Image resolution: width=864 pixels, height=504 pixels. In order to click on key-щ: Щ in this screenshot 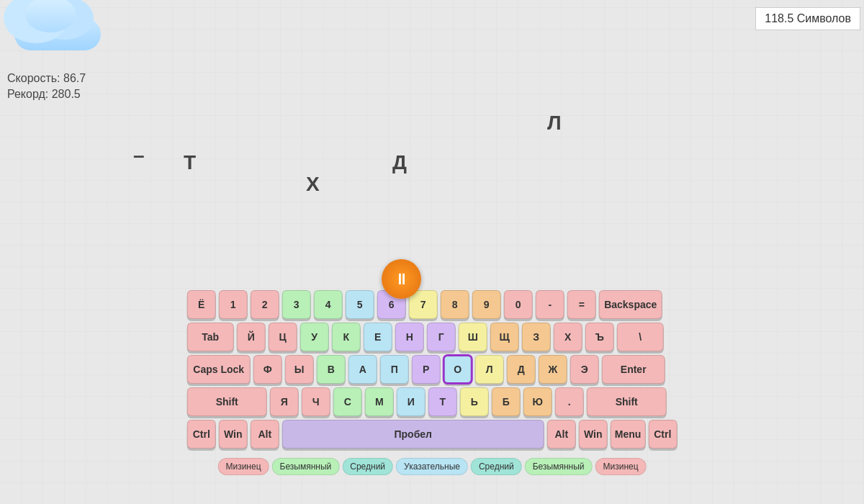, I will do `click(505, 337)`.